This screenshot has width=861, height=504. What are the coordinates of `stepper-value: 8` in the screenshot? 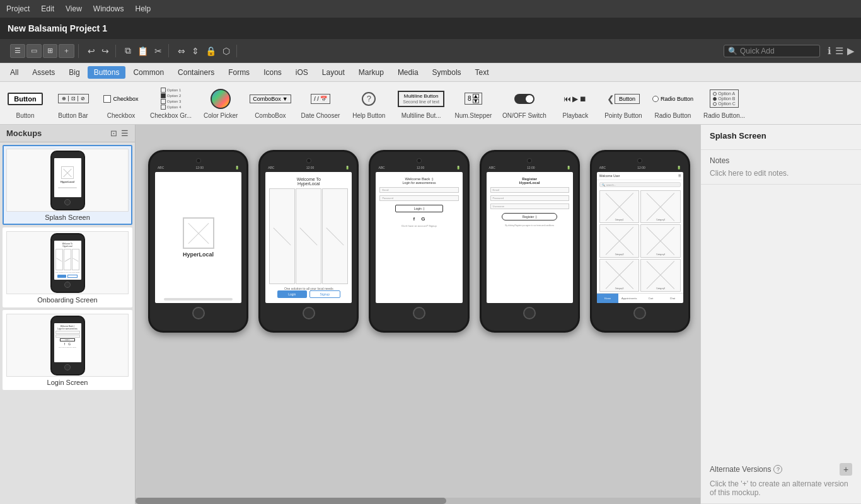 It's located at (470, 98).